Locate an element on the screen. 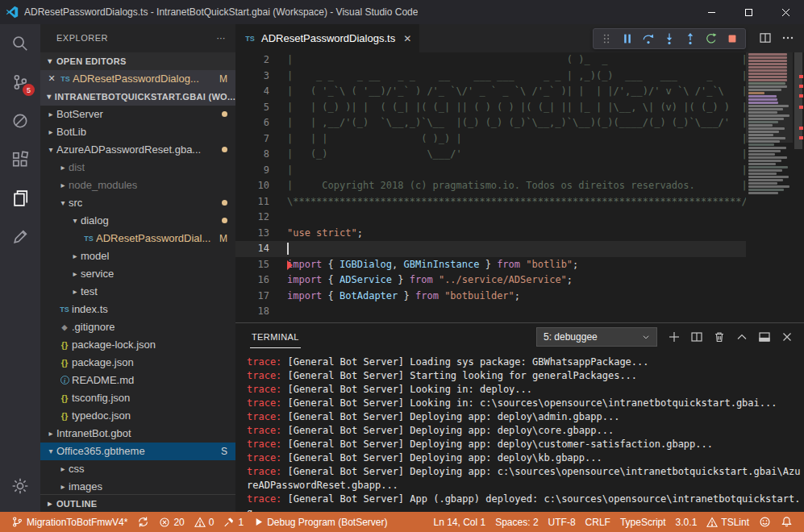  panel-button is located at coordinates (764, 337).